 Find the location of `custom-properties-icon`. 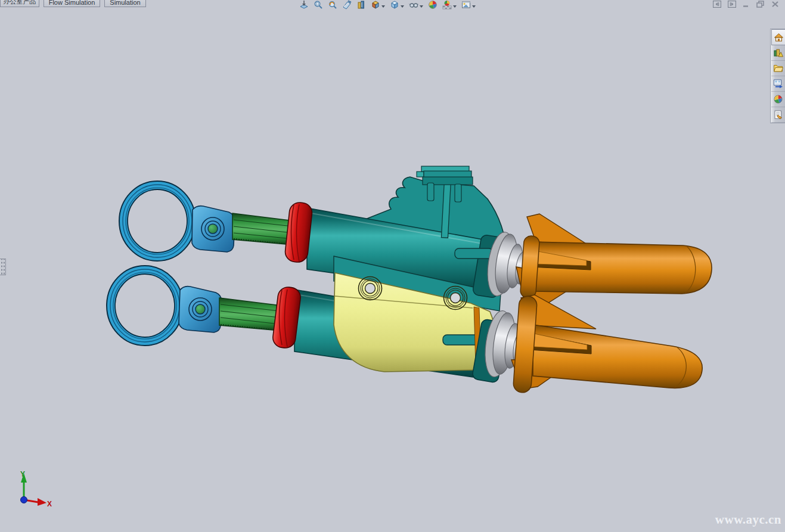

custom-properties-icon is located at coordinates (778, 115).